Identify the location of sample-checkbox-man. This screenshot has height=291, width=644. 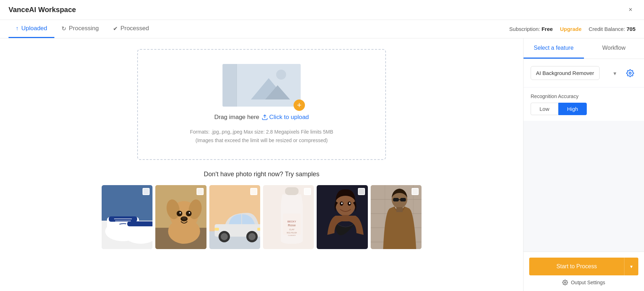
(415, 192).